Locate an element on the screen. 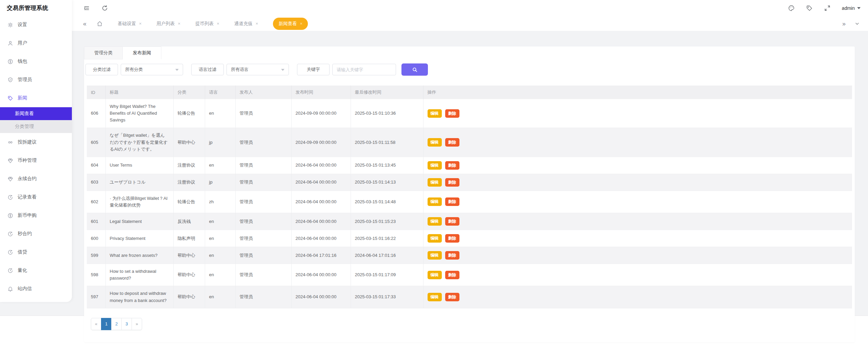 The height and width of the screenshot is (360, 868). cell-id: 599 is located at coordinates (96, 255).